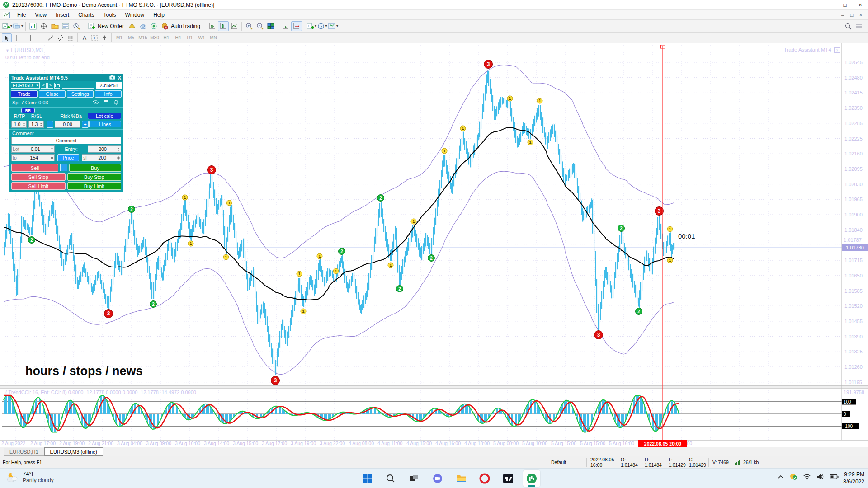 The height and width of the screenshot is (488, 868). Describe the element at coordinates (852, 15) in the screenshot. I see `child-restore-button: □` at that location.